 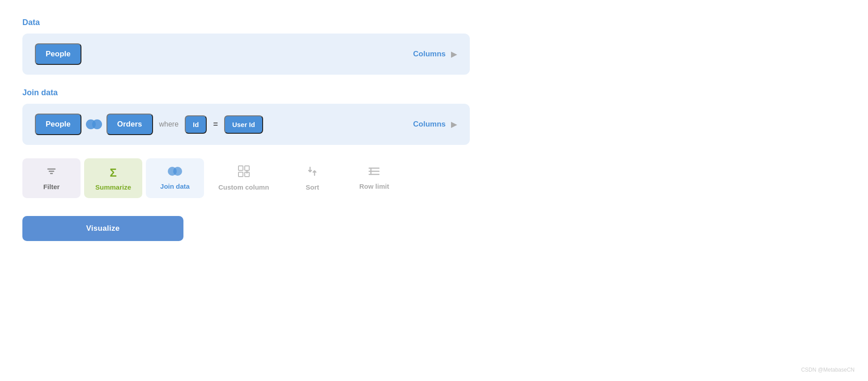 I want to click on join-right-field-chip: User Id, so click(x=243, y=124).